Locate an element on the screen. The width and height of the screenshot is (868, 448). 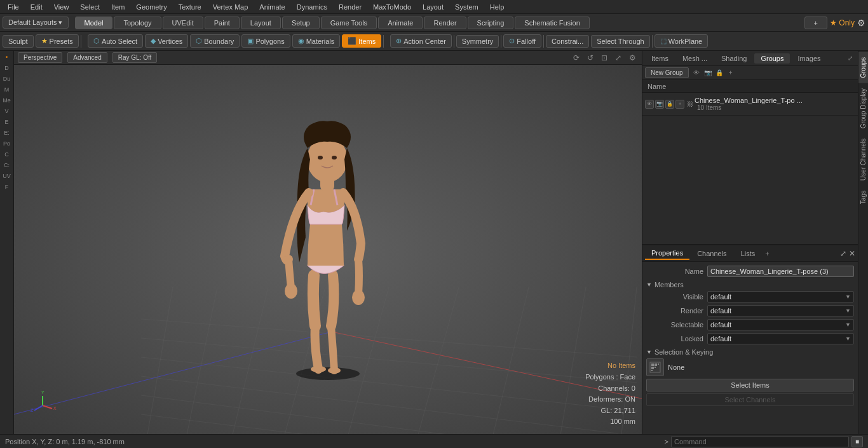
layout-tab-setup: Setup is located at coordinates (301, 23).